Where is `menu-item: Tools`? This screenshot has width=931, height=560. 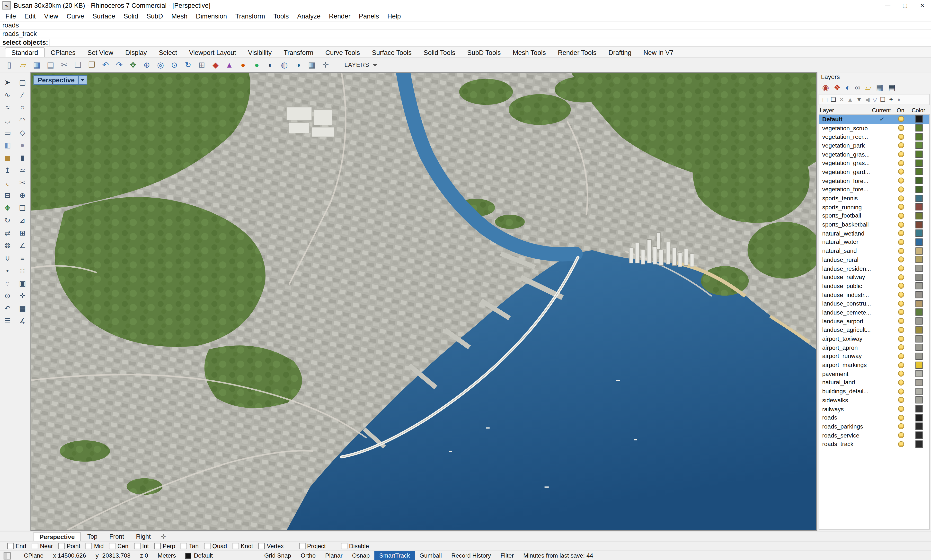 menu-item: Tools is located at coordinates (281, 16).